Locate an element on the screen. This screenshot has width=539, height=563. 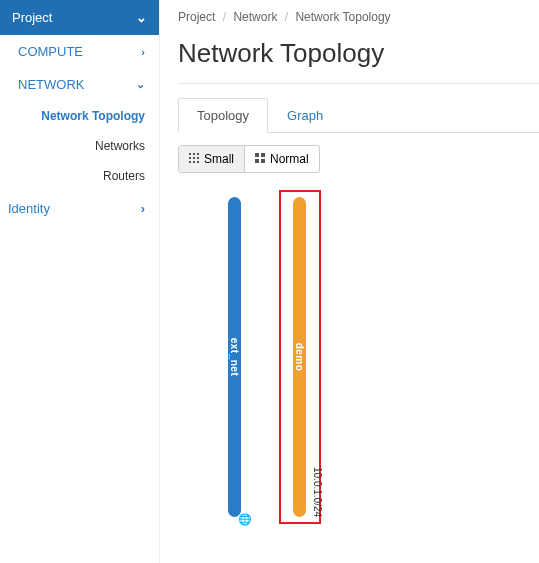
breadcrumb-item: Network Topology is located at coordinates (342, 17).